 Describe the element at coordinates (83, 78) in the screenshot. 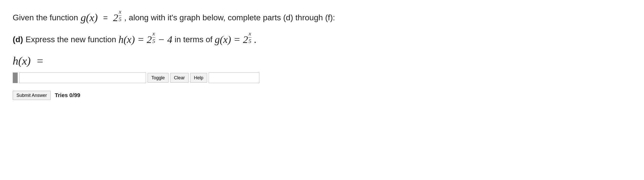

I see `answer-input` at that location.